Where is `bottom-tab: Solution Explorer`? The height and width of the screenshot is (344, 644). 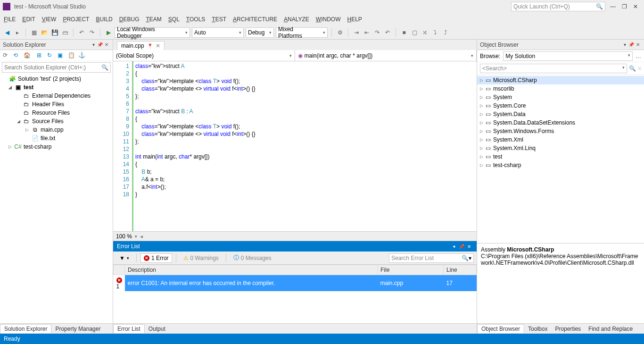
bottom-tab: Solution Explorer is located at coordinates (25, 328).